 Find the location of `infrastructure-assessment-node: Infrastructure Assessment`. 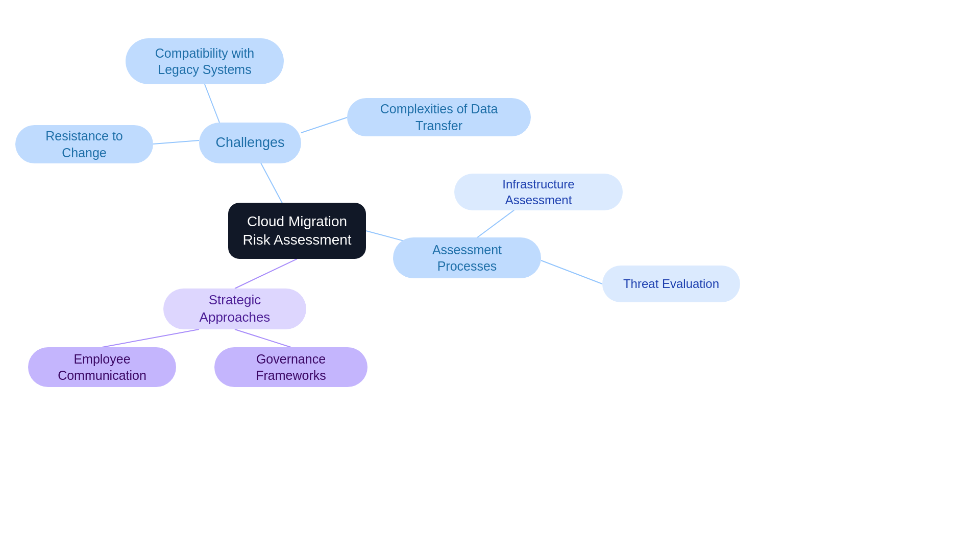

infrastructure-assessment-node: Infrastructure Assessment is located at coordinates (538, 192).